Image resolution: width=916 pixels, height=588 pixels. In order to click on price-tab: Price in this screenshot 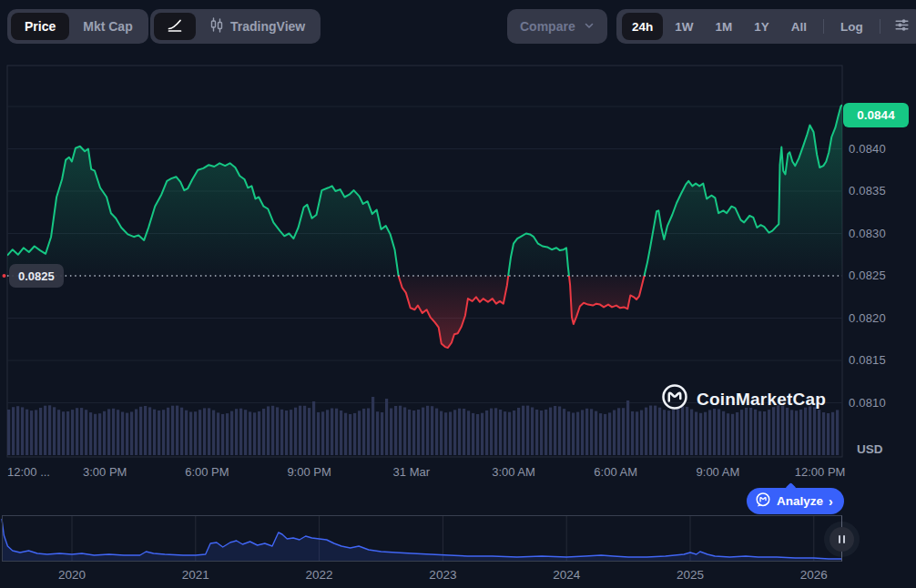, I will do `click(40, 26)`.